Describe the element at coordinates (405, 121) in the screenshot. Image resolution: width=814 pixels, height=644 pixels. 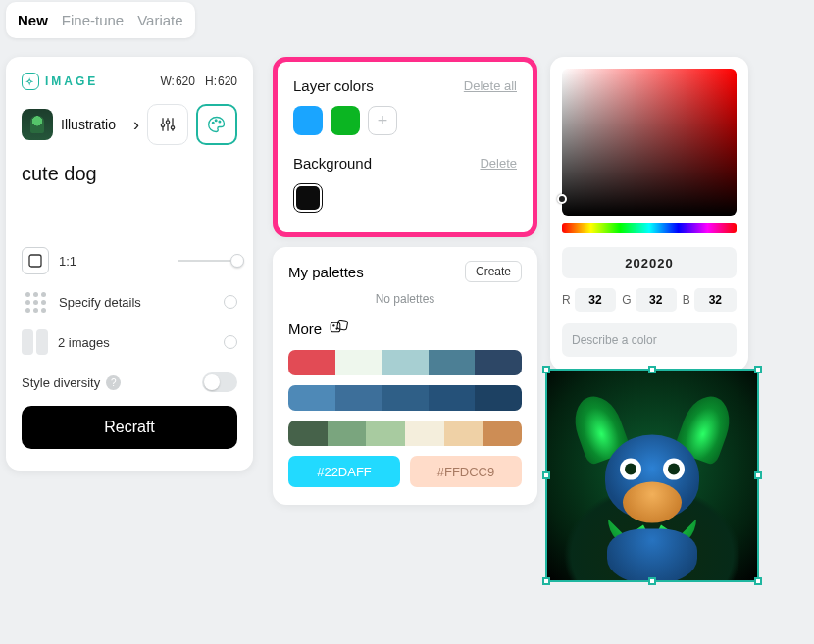
I see `layer-swatch-row: +` at that location.